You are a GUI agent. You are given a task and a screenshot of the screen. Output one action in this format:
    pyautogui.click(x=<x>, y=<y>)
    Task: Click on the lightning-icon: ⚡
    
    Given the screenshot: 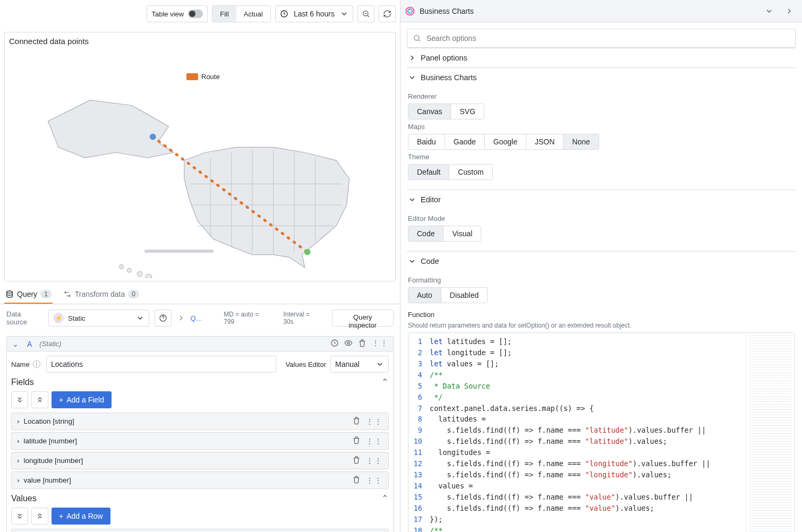 What is the action you would take?
    pyautogui.click(x=58, y=318)
    